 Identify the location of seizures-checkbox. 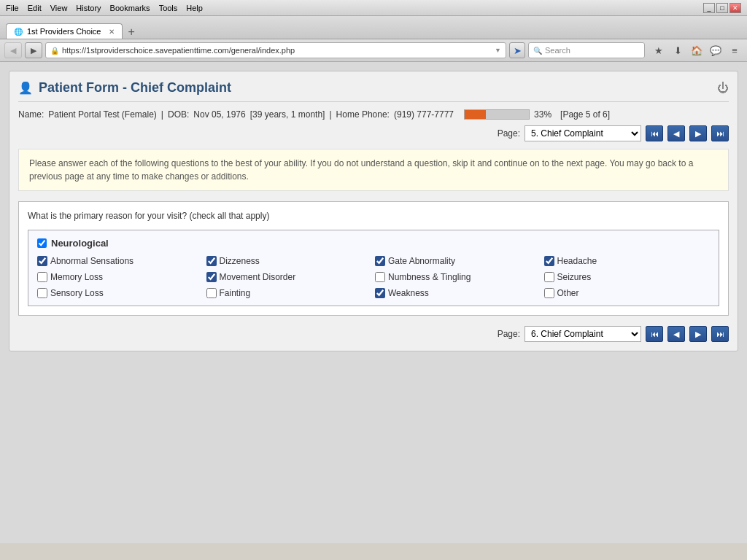
(549, 277).